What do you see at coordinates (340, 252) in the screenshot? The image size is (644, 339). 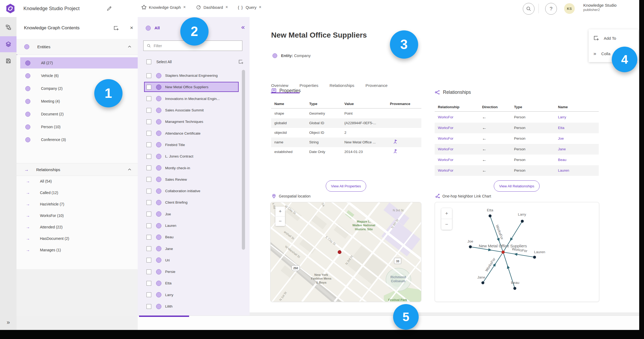 I see `entity-location-marker` at bounding box center [340, 252].